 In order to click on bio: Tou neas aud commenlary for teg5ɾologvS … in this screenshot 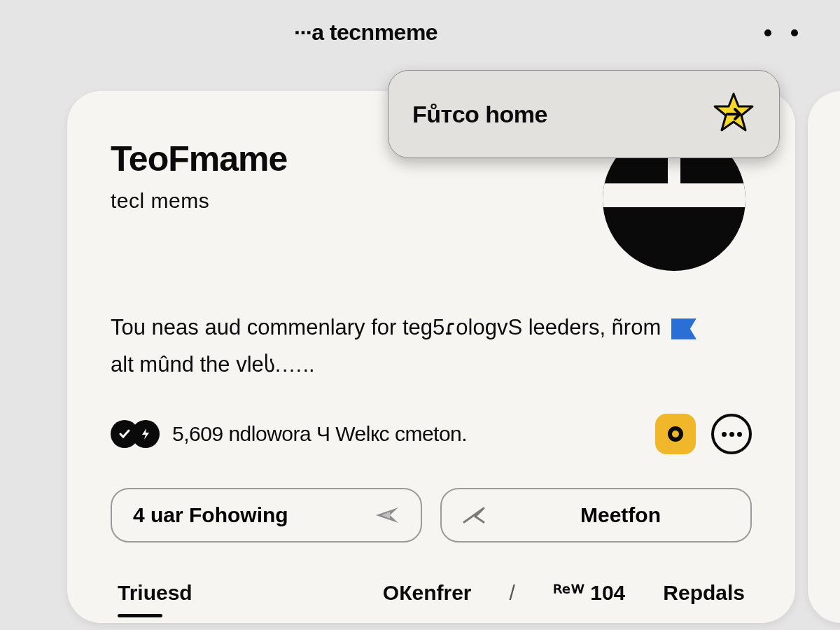, I will do `click(419, 346)`.